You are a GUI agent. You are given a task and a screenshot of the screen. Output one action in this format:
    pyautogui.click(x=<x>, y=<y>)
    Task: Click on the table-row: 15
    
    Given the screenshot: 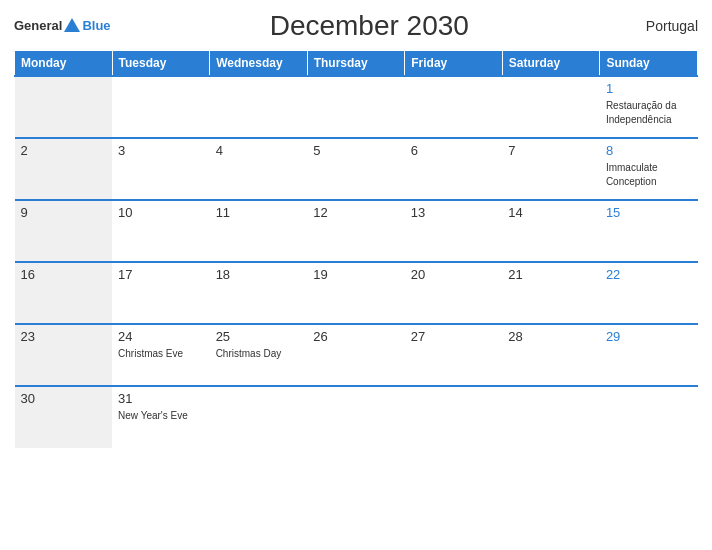 What is the action you would take?
    pyautogui.click(x=649, y=231)
    